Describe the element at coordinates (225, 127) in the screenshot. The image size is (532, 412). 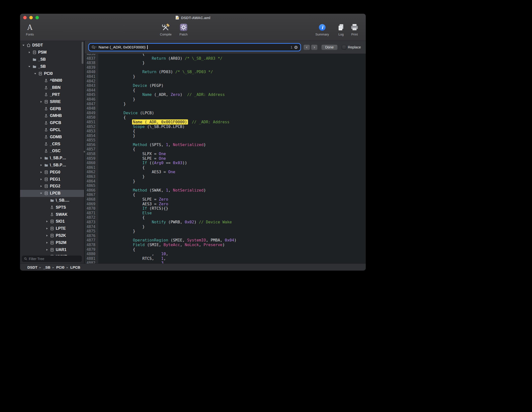
I see `code-line: 4852 Scope (\_SB.PCI0.LPCB)` at that location.